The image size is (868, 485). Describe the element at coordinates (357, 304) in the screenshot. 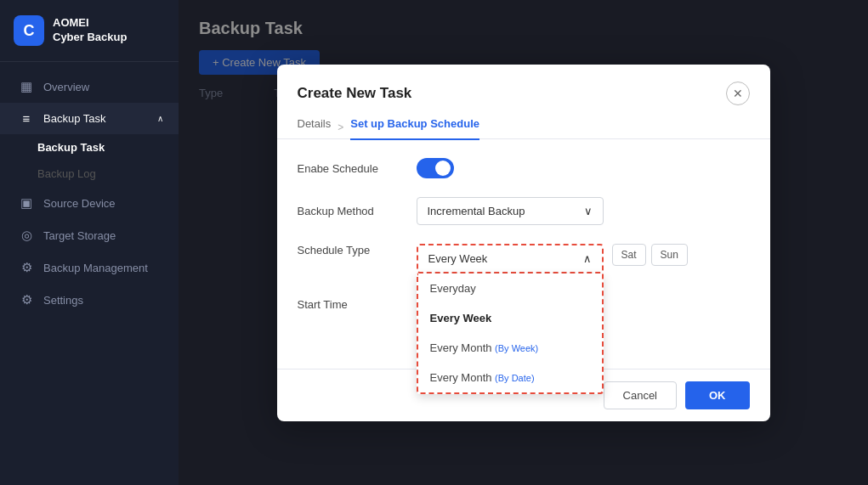

I see `start-time-label: Start Time` at that location.